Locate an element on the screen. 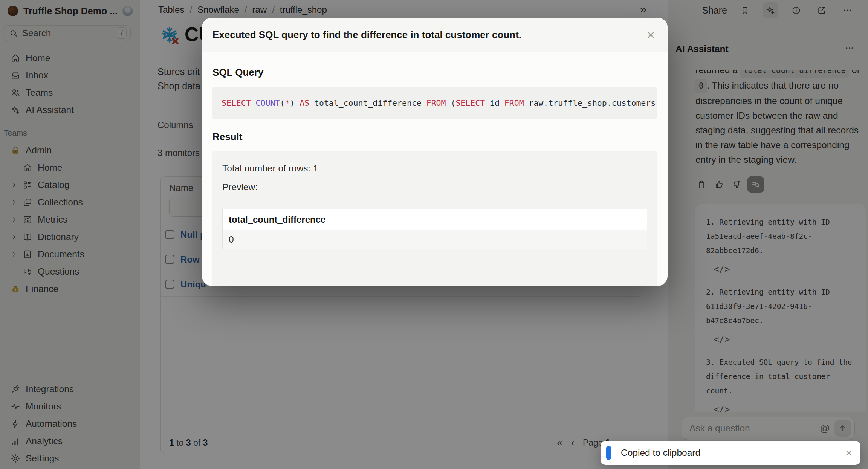 The image size is (868, 469). result-panel: Total number of rows: 1 Preview: total_c… is located at coordinates (435, 218).